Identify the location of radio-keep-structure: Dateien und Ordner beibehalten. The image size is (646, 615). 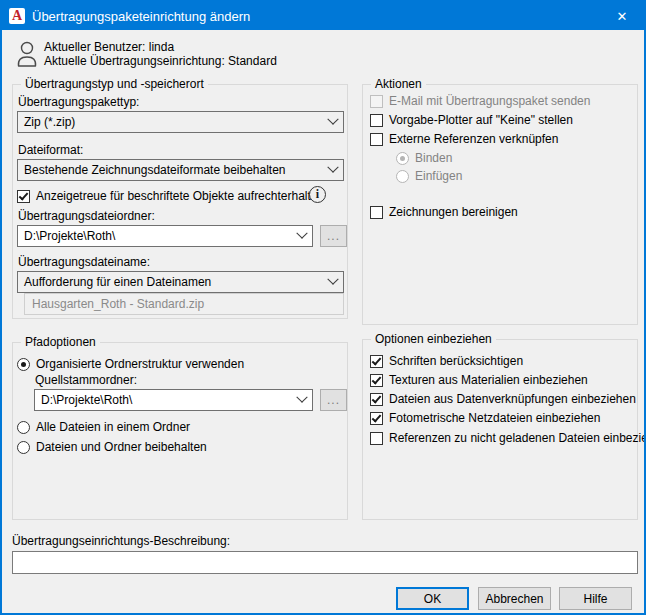
(112, 447).